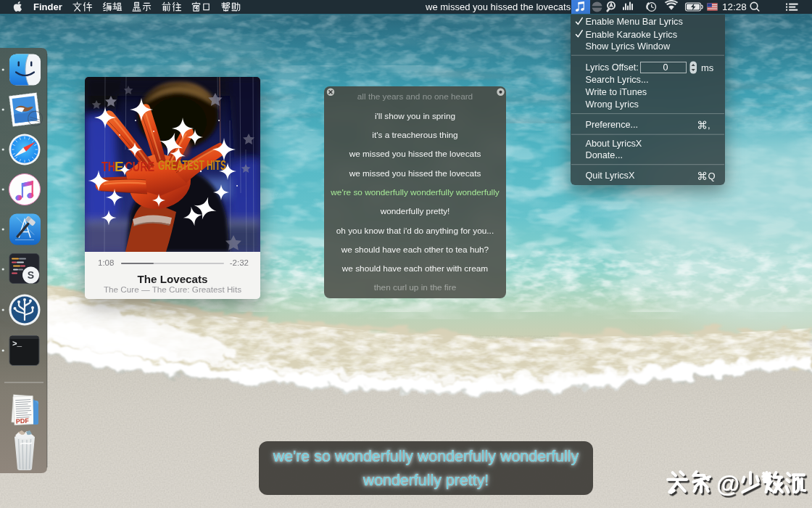 The width and height of the screenshot is (812, 508). I want to click on svg-text: Finder, so click(48, 7).